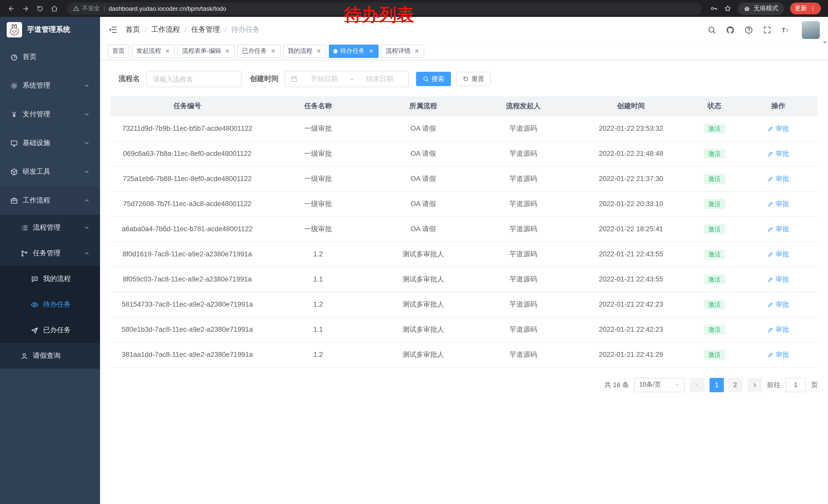 The width and height of the screenshot is (828, 504). Describe the element at coordinates (464, 329) in the screenshot. I see `table-row: 580e1b3d-7ac8-11ec-a9e2-a2380e71991a 1.1…` at that location.